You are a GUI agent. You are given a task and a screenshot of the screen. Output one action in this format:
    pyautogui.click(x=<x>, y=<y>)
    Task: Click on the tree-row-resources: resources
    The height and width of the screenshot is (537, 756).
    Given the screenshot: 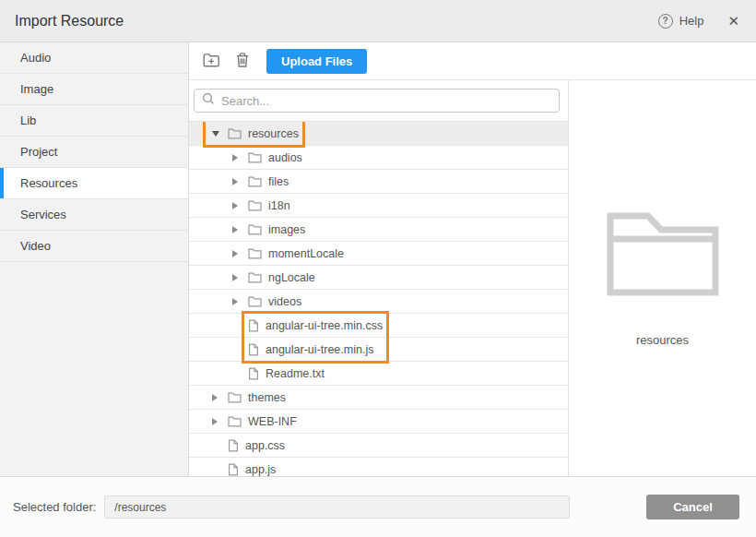 What is the action you would take?
    pyautogui.click(x=378, y=134)
    